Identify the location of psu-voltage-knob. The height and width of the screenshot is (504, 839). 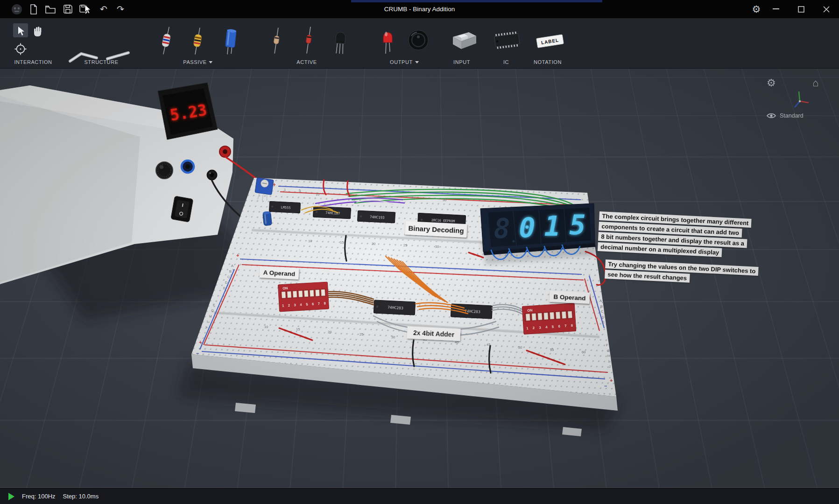
(164, 170).